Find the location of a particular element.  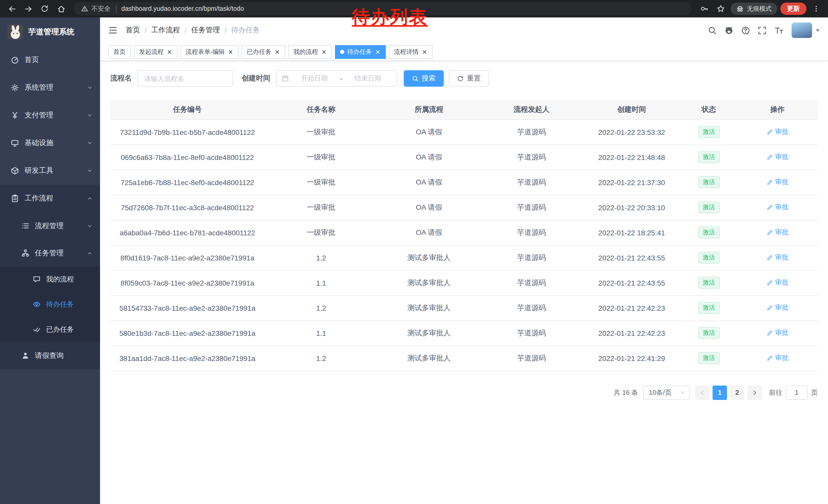

page-size-select: 10条/页 is located at coordinates (667, 393).